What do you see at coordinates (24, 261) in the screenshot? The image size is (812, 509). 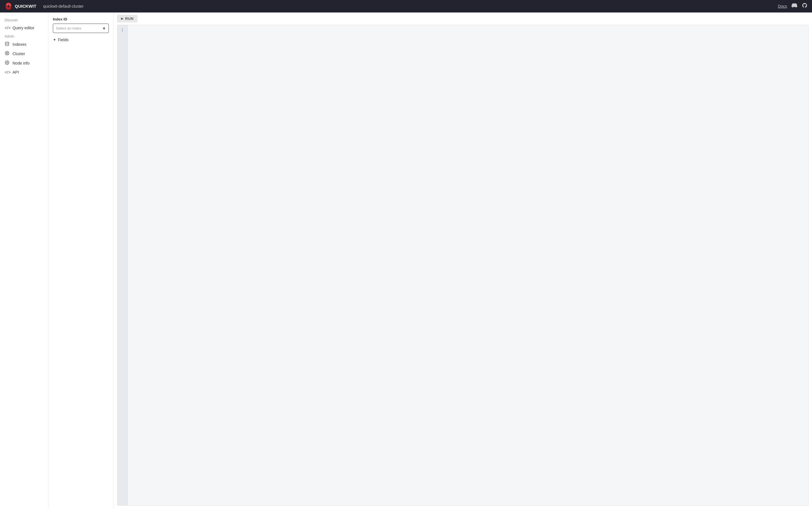 I see `sidebar: Discover </> Query editor Admin Indexes` at bounding box center [24, 261].